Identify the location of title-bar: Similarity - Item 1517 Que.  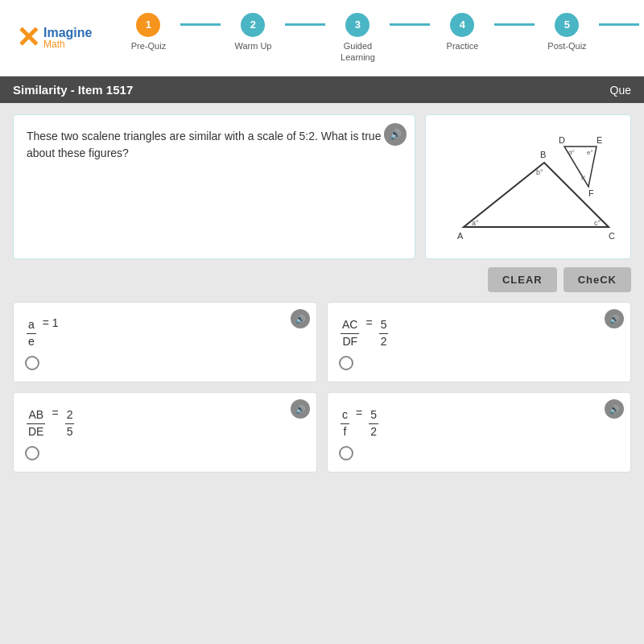
(322, 90).